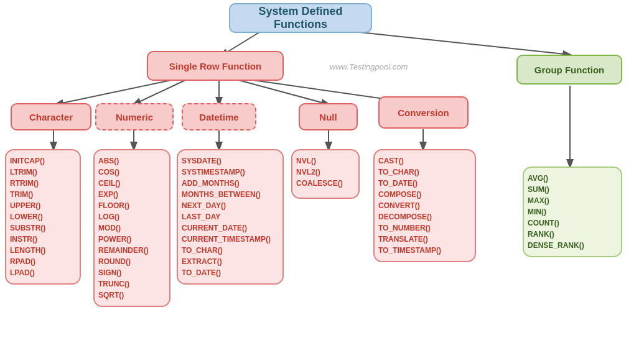  What do you see at coordinates (328, 117) in the screenshot?
I see `null-label: Null` at bounding box center [328, 117].